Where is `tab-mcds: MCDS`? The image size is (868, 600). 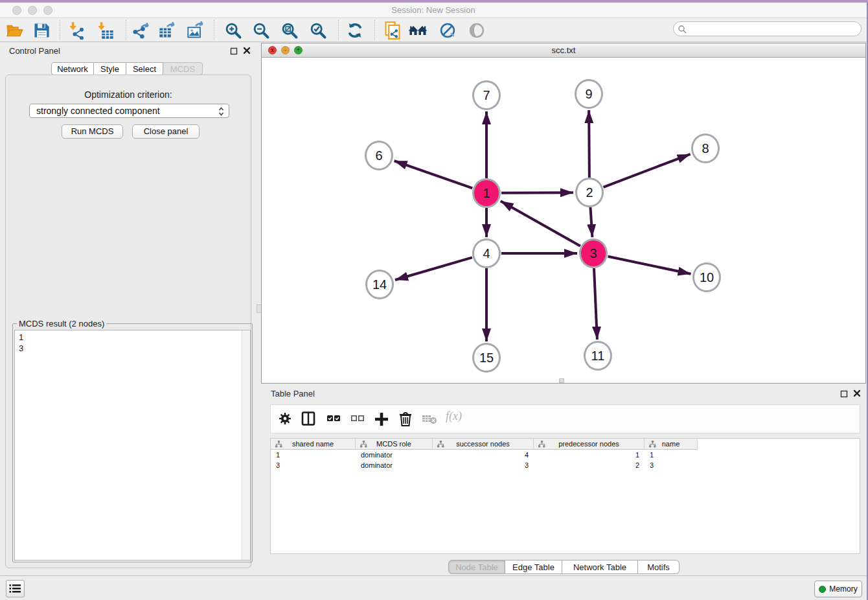
tab-mcds: MCDS is located at coordinates (183, 69).